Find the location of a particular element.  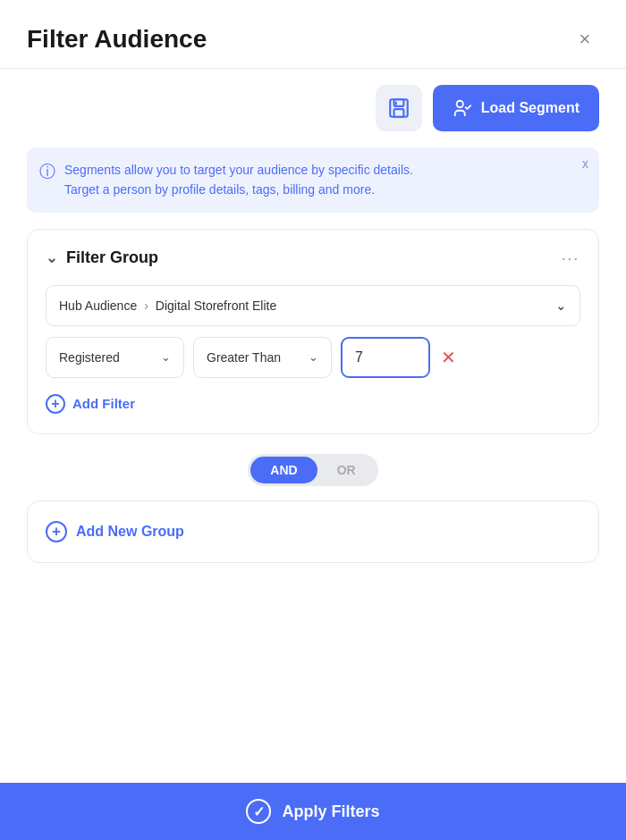

save-button is located at coordinates (399, 108).